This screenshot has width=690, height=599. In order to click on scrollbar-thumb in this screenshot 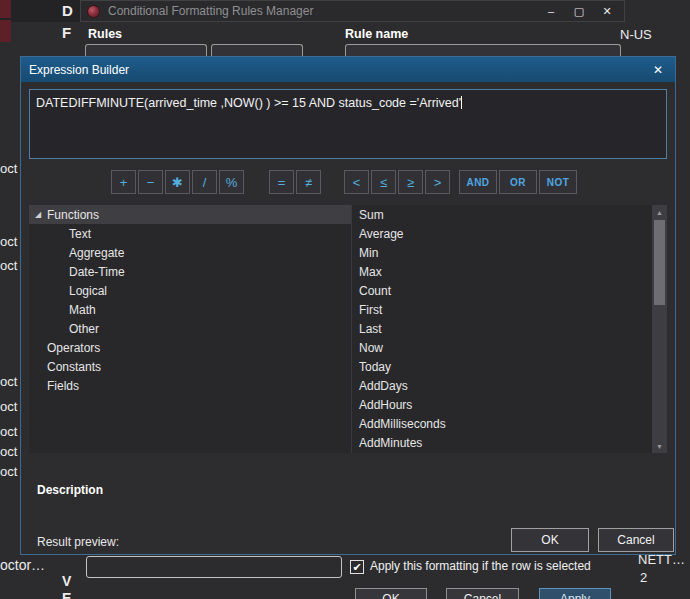, I will do `click(660, 262)`.